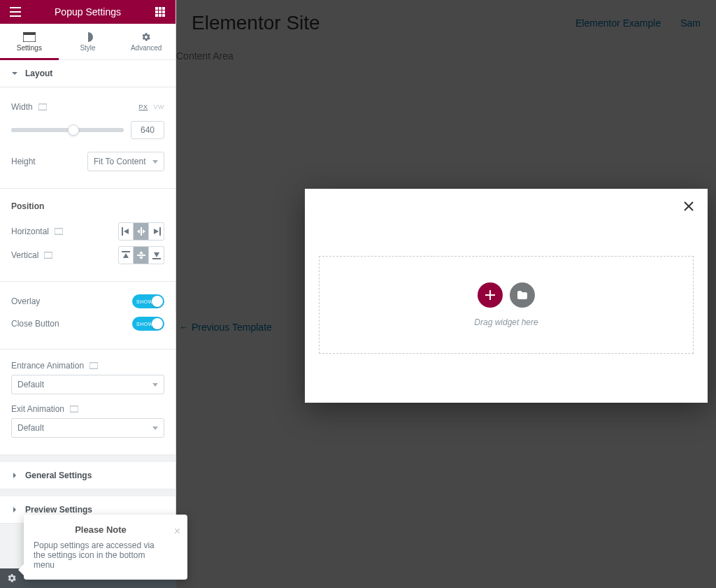  Describe the element at coordinates (29, 48) in the screenshot. I see `tab-label: Settings` at that location.